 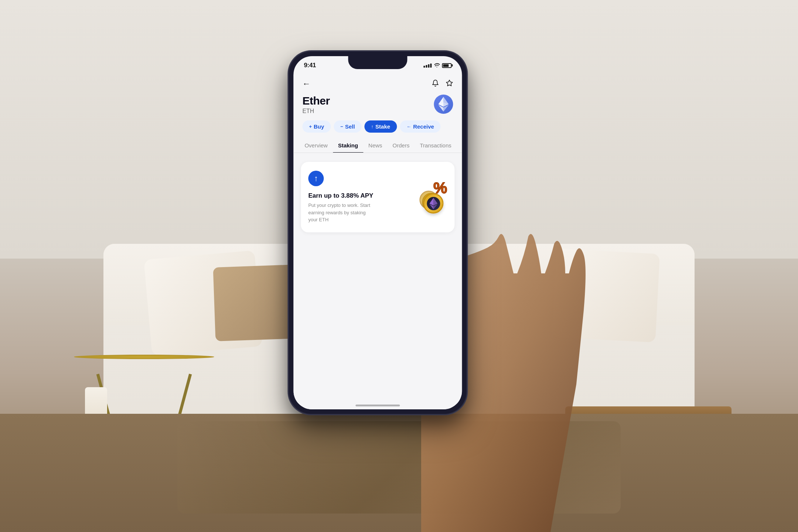 What do you see at coordinates (435, 84) in the screenshot?
I see `bell-icon` at bounding box center [435, 84].